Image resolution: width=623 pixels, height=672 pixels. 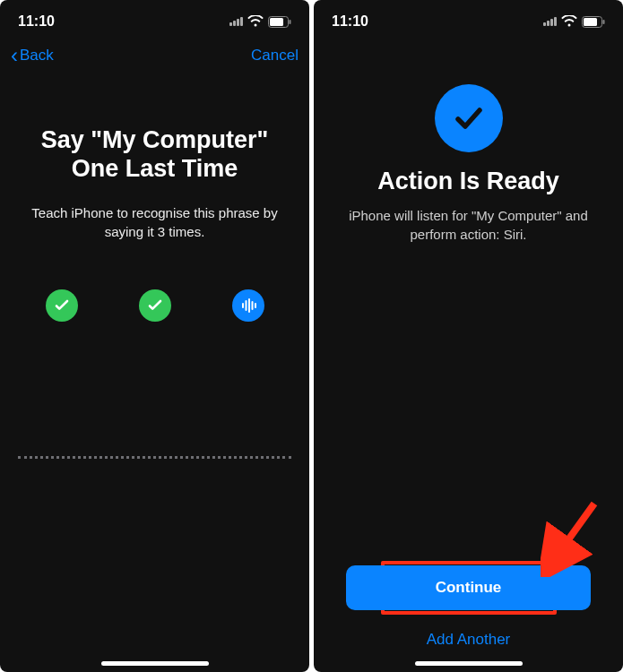 I want to click on progress-indicators, so click(x=154, y=306).